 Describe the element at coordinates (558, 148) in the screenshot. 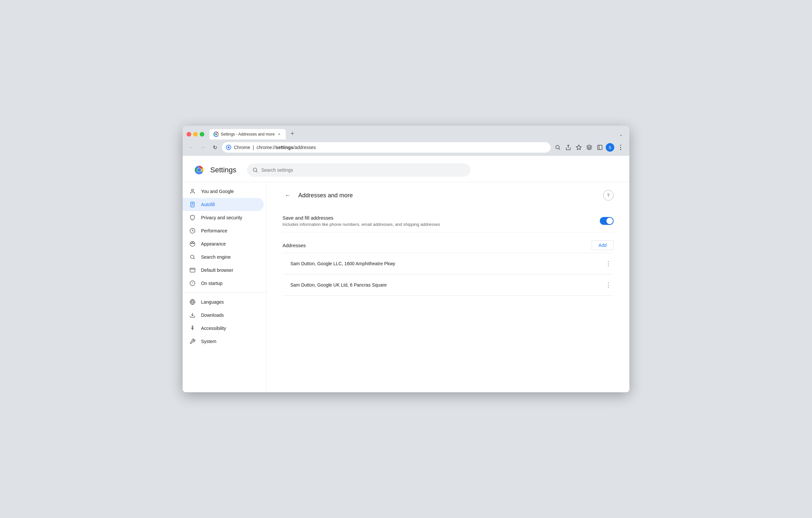

I see `zoom-button` at that location.